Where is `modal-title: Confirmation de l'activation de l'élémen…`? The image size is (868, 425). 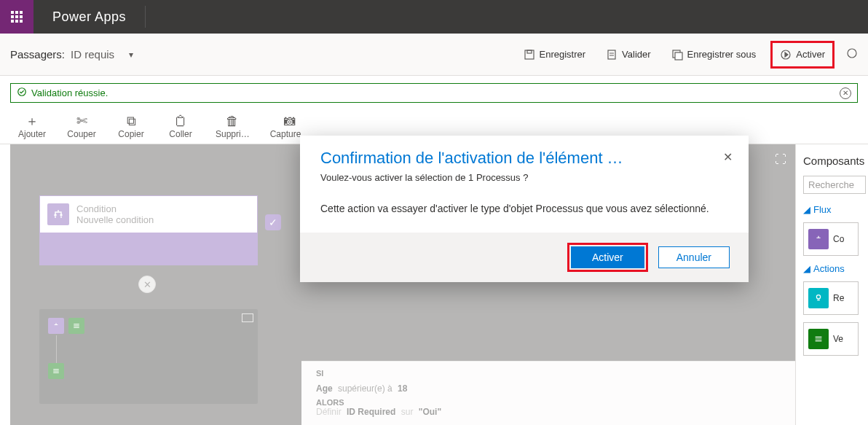 modal-title: Confirmation de l'activation de l'élémen… is located at coordinates (524, 158).